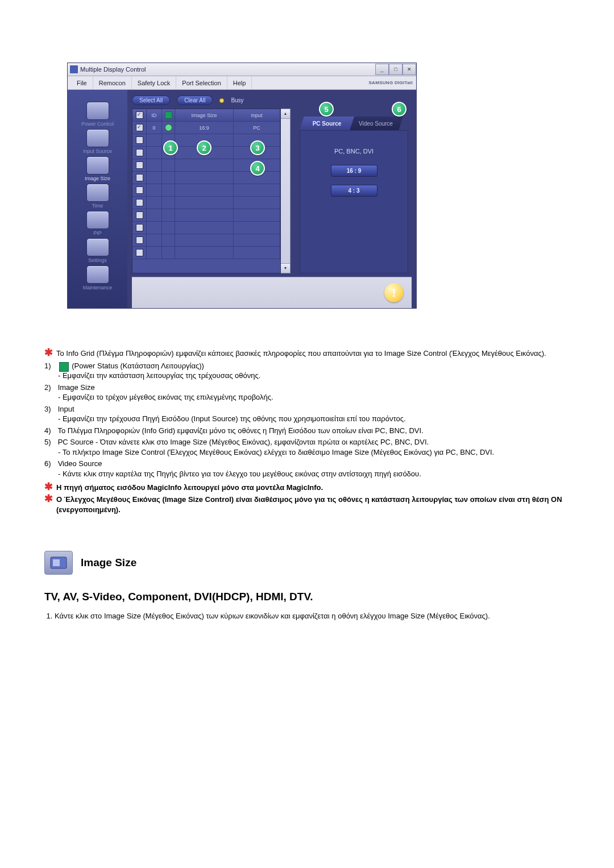 This screenshot has width=614, height=868. Describe the element at coordinates (74, 69) in the screenshot. I see `app-icon` at that location.